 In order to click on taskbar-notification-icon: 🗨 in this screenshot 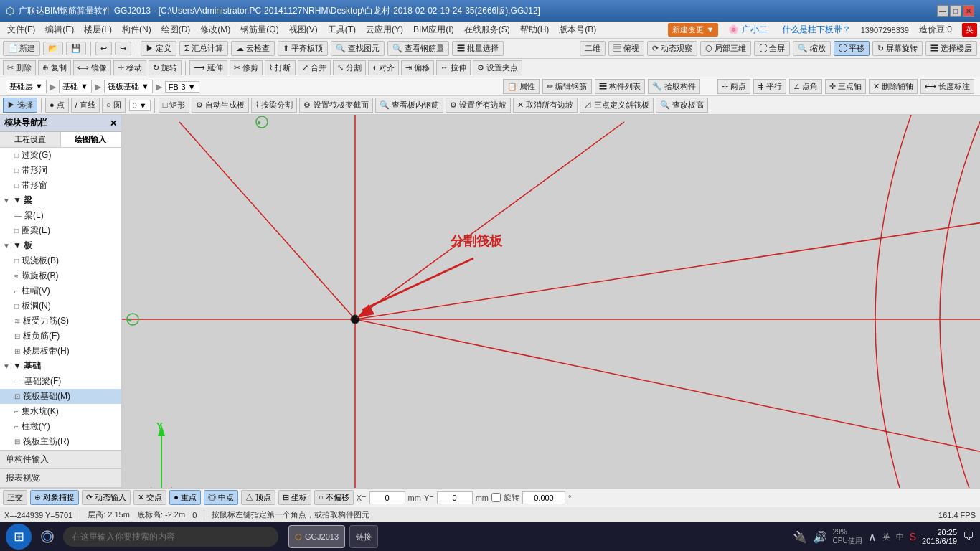, I will do `click(969, 537)`.